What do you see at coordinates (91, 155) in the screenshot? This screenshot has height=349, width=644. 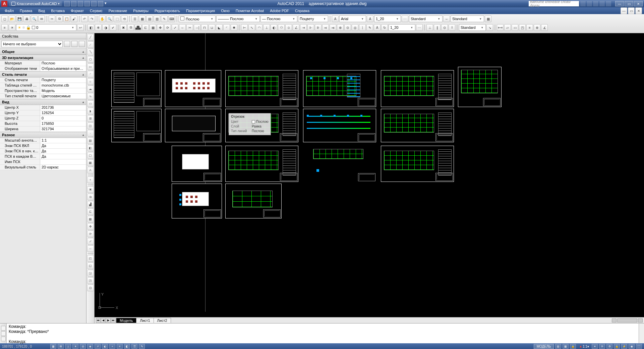 I see `region-icon: ▢` at bounding box center [91, 155].